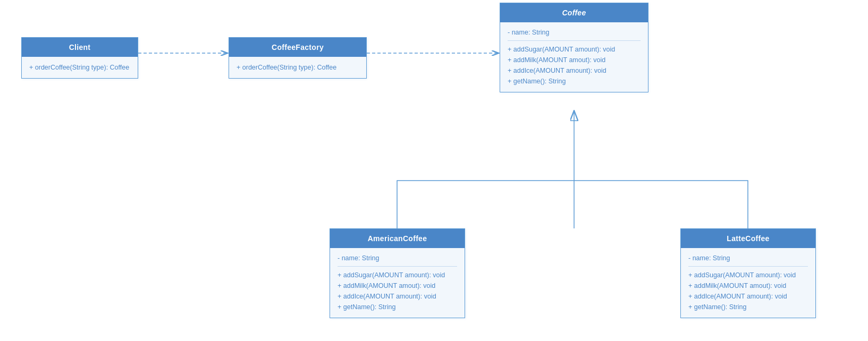  Describe the element at coordinates (748, 286) in the screenshot. I see `latte-coffee-method-2: + addMilk(AMOUNT amout): void` at that location.